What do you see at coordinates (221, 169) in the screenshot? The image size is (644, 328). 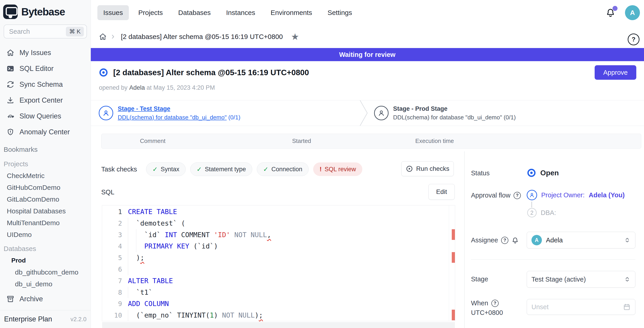 I see `check-statement-type: ✓Statement type` at bounding box center [221, 169].